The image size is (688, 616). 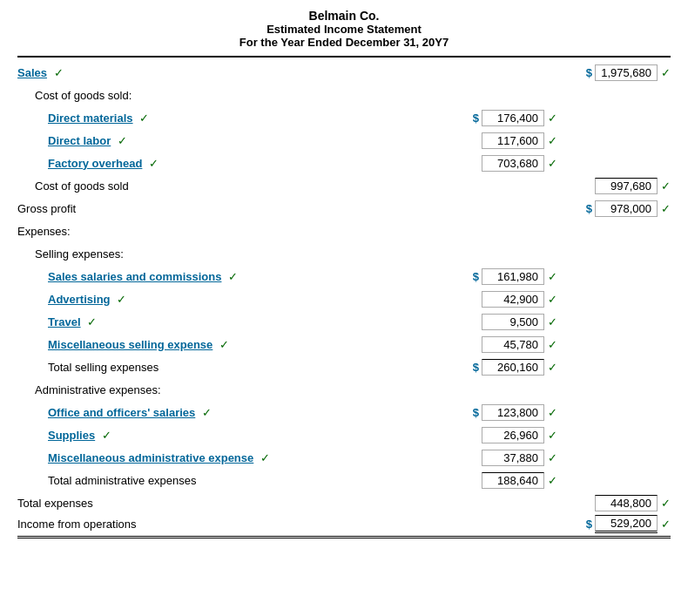 I want to click on travel-label: Travel ✓, so click(x=231, y=322).